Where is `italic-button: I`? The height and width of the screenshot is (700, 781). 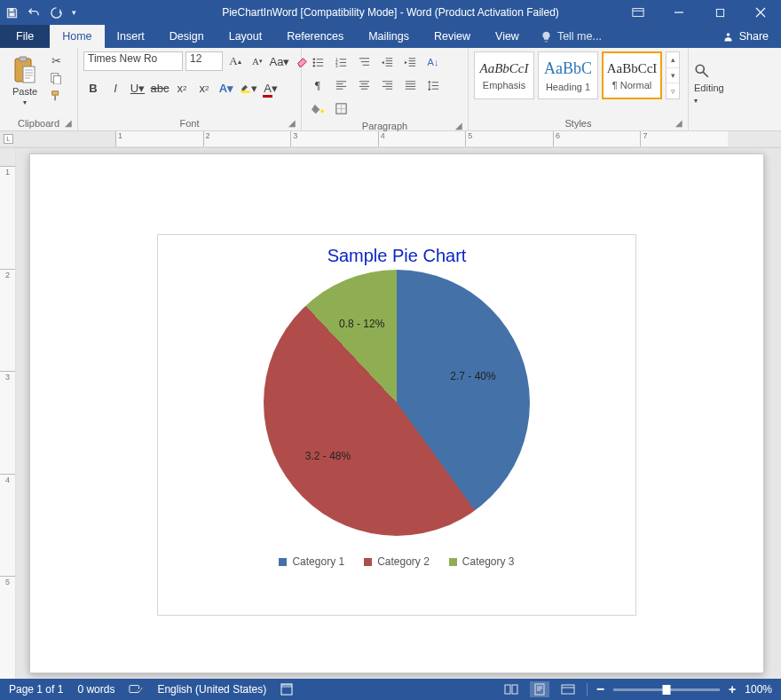 italic-button: I is located at coordinates (115, 88).